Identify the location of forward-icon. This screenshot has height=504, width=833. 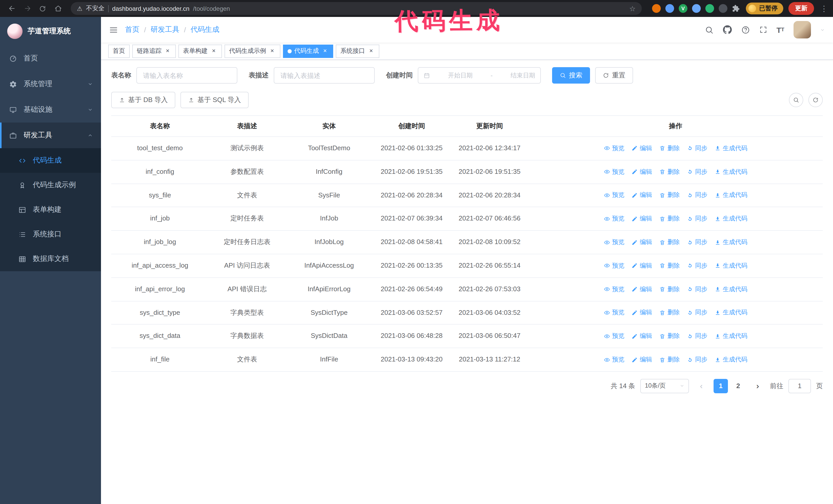
(27, 8).